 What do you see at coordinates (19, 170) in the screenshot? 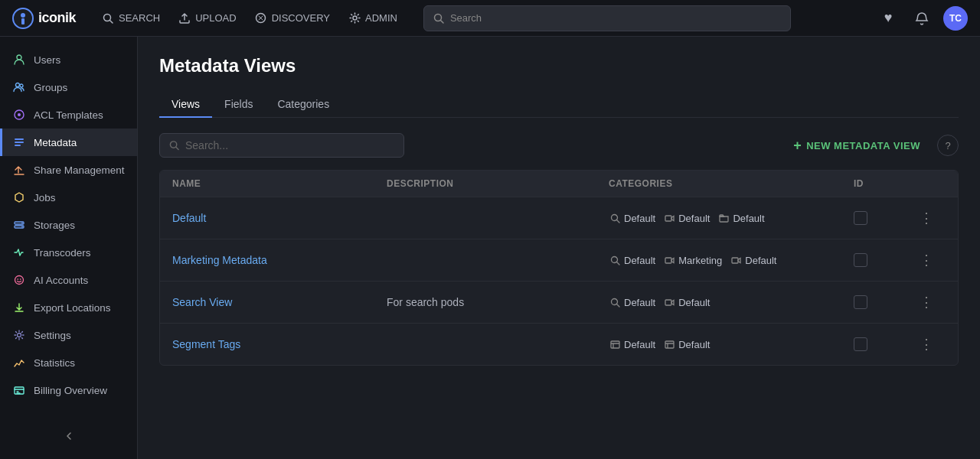
I see `share-icon` at bounding box center [19, 170].